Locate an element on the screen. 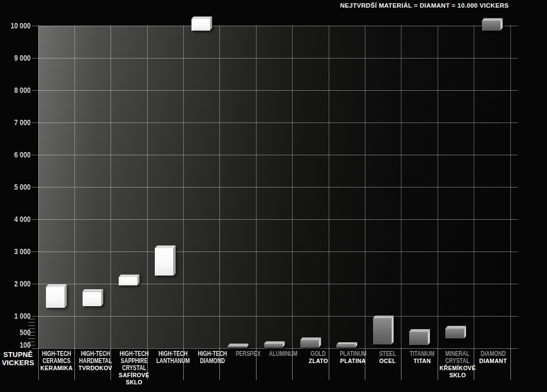  bar-front-face-perspex is located at coordinates (237, 347).